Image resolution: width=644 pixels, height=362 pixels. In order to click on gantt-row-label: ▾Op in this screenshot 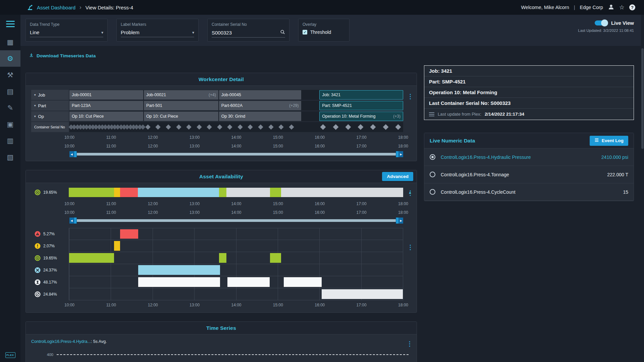, I will do `click(50, 116)`.